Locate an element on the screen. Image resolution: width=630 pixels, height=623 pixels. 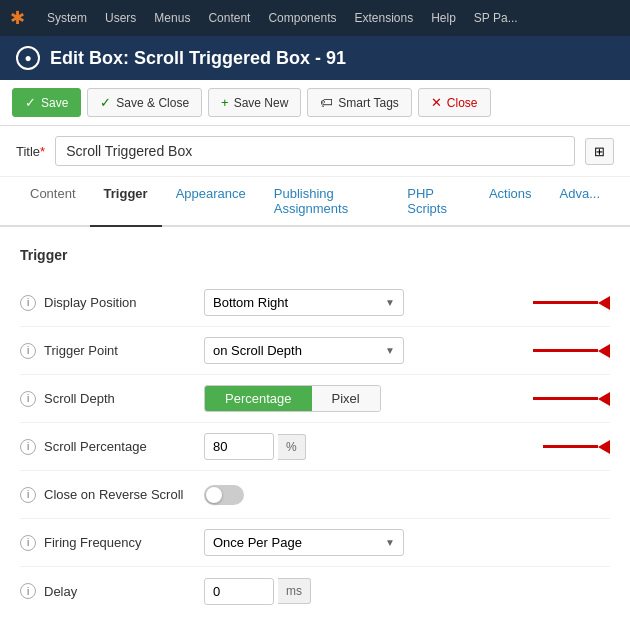
scroll-percentage-row: i Scroll Percentage % is located at coordinates (315, 447).